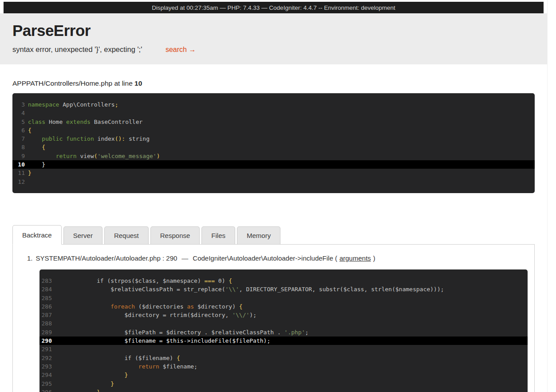 Image resolution: width=556 pixels, height=392 pixels. I want to click on code-line: 11}, so click(273, 173).